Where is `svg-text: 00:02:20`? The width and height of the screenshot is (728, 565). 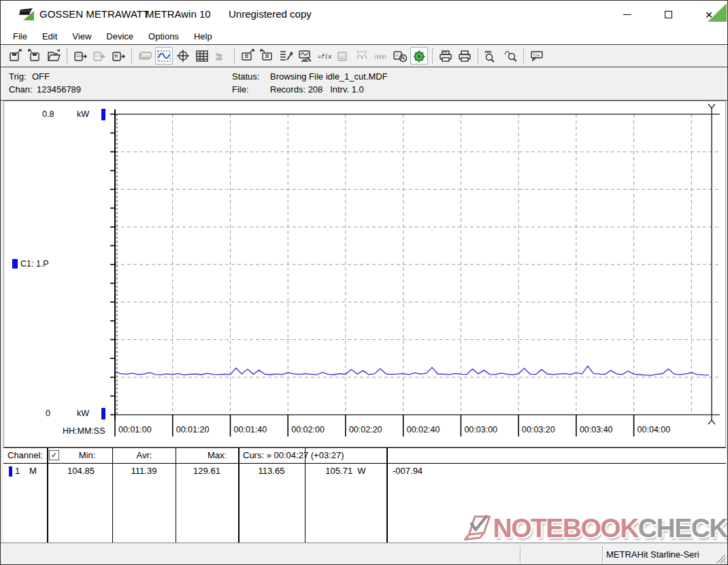 svg-text: 00:02:20 is located at coordinates (366, 430).